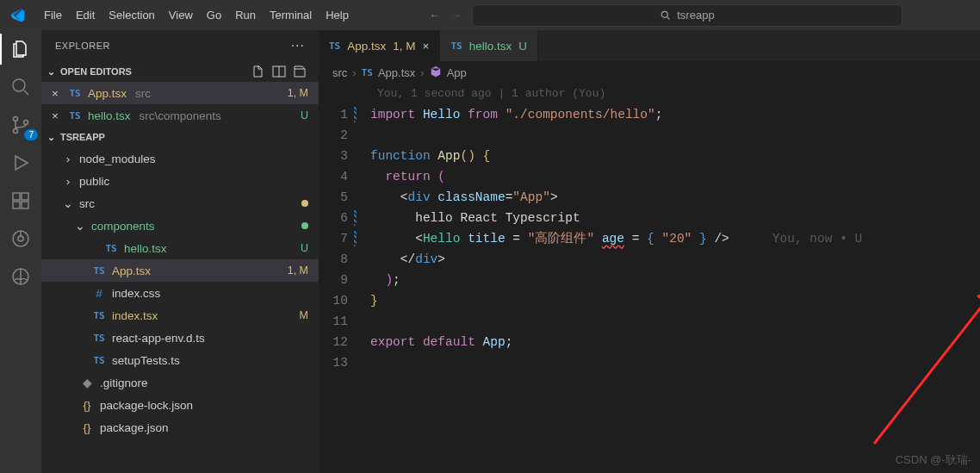 Image resolution: width=980 pixels, height=473 pixels. I want to click on menu-help: Help, so click(338, 16).